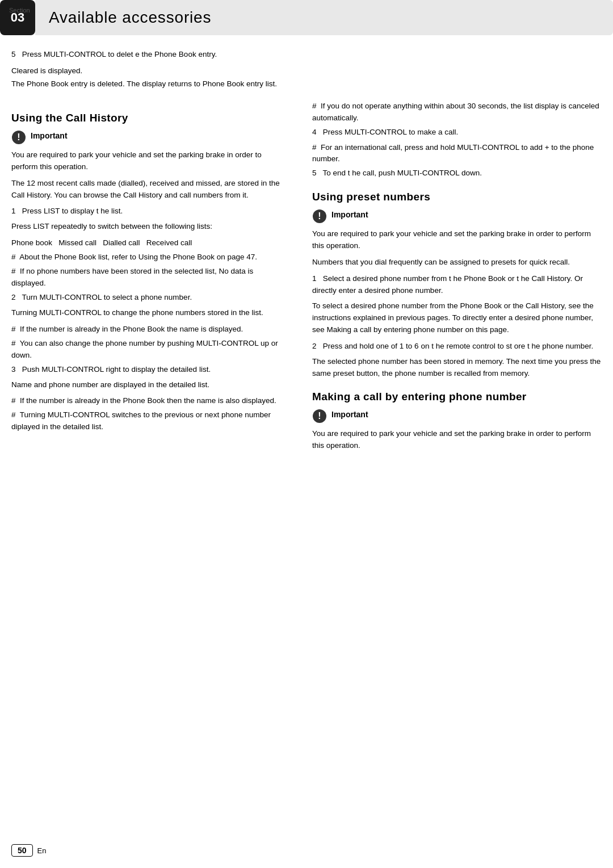 The image size is (613, 868). Describe the element at coordinates (320, 216) in the screenshot. I see `preset-important-icon: !` at that location.